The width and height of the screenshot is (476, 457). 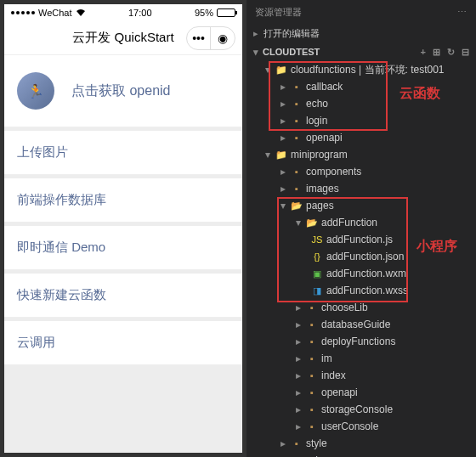 What do you see at coordinates (123, 13) in the screenshot?
I see `status-bar: WeChat 17:00 95%` at bounding box center [123, 13].